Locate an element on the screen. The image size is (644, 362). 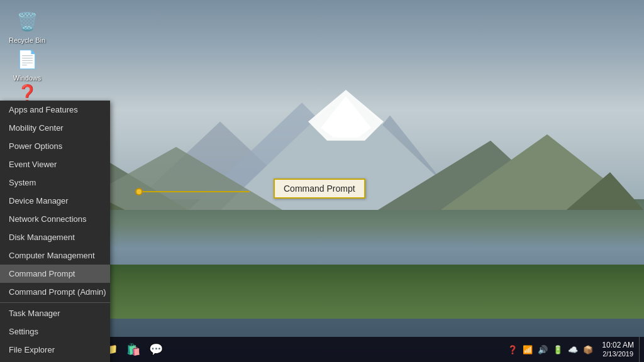
menu-item-power-options: Power Options is located at coordinates (55, 146).